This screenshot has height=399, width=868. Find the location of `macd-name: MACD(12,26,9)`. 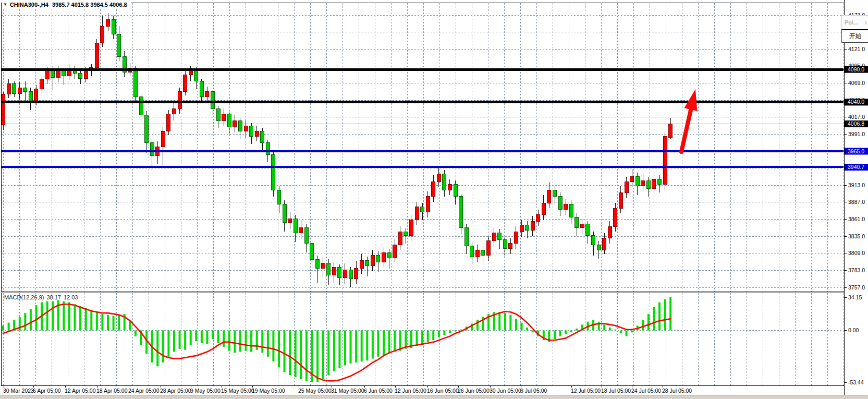

macd-name: MACD(12,26,9) is located at coordinates (24, 297).